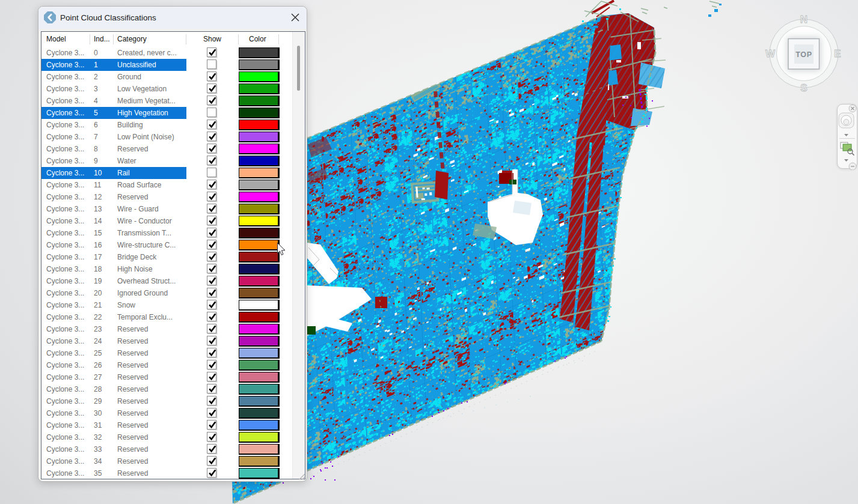 This screenshot has width=858, height=504. Describe the element at coordinates (837, 54) in the screenshot. I see `svg-text: E` at that location.